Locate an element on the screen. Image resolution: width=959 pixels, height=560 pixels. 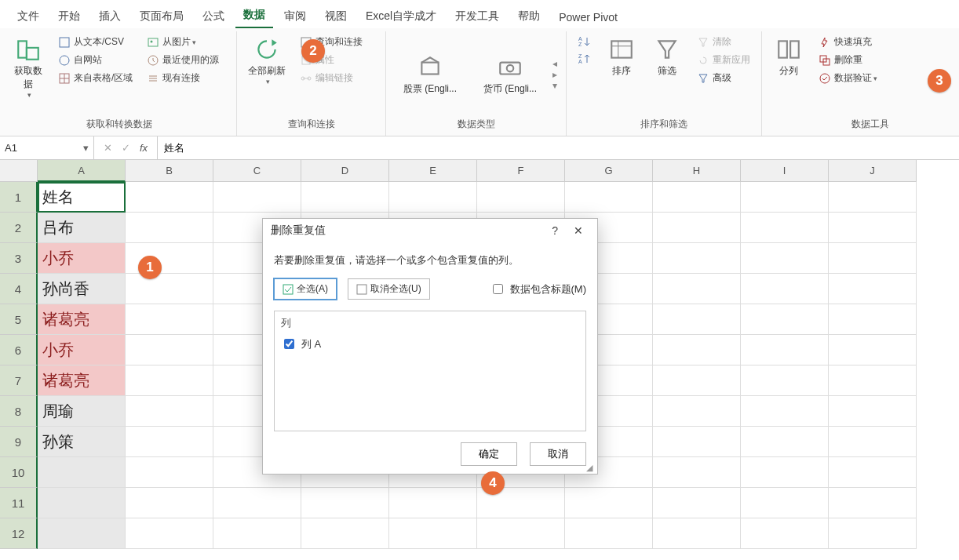
chevron-right-icon: ▸ is located at coordinates (555, 75).